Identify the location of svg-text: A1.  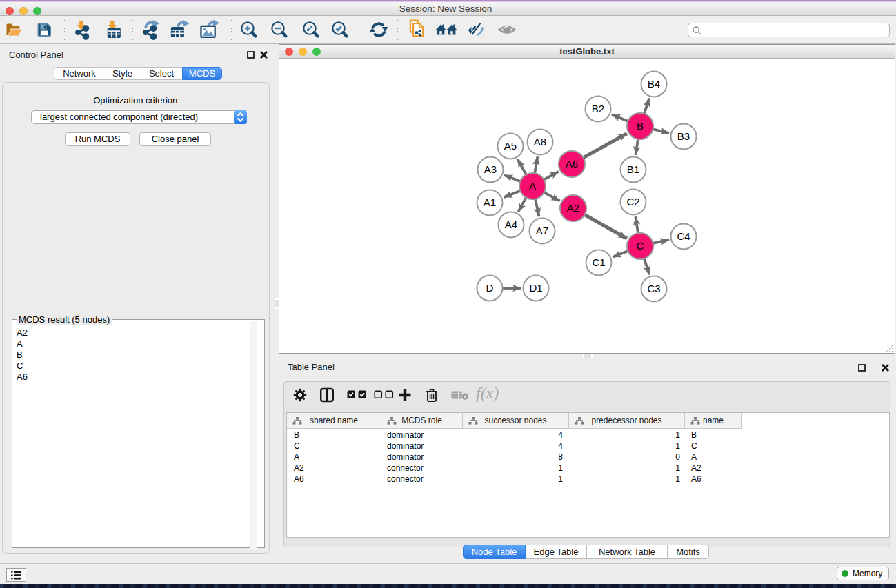
(490, 203).